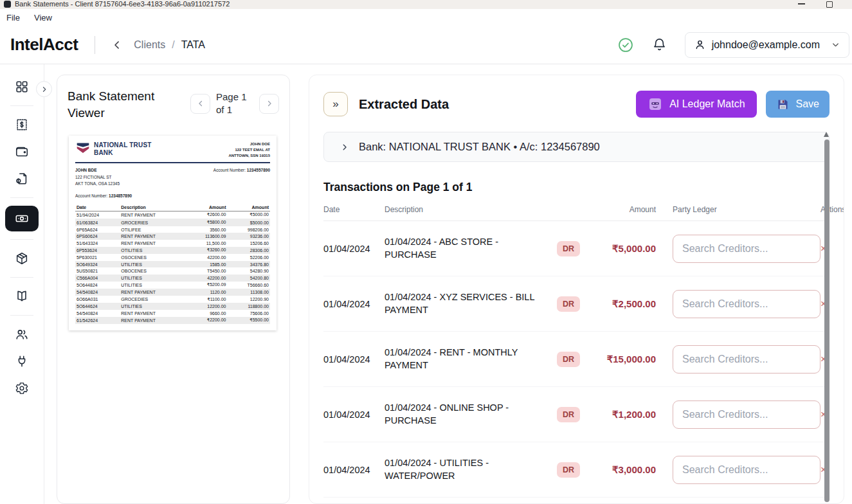 The image size is (852, 504). What do you see at coordinates (22, 87) in the screenshot?
I see `sidebar-item-dashboard` at bounding box center [22, 87].